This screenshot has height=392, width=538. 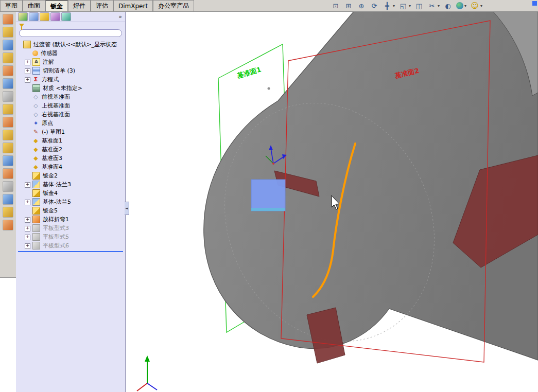 What do you see at coordinates (56, 97) in the screenshot?
I see `tree-item-label: 前视基准面` at bounding box center [56, 97].